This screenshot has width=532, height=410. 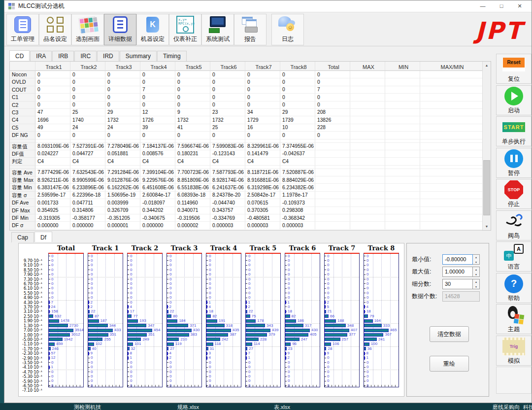 I want to click on histogram-bin: 31, so click(x=224, y=349).